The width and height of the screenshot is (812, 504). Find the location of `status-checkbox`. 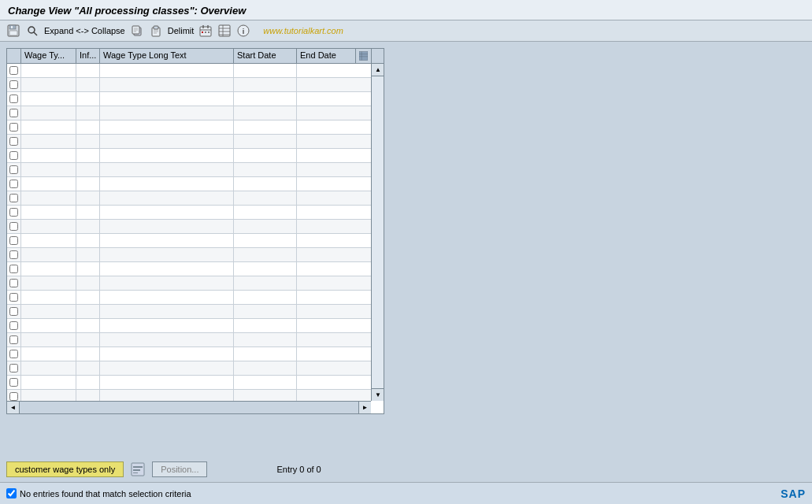

status-checkbox is located at coordinates (11, 493).